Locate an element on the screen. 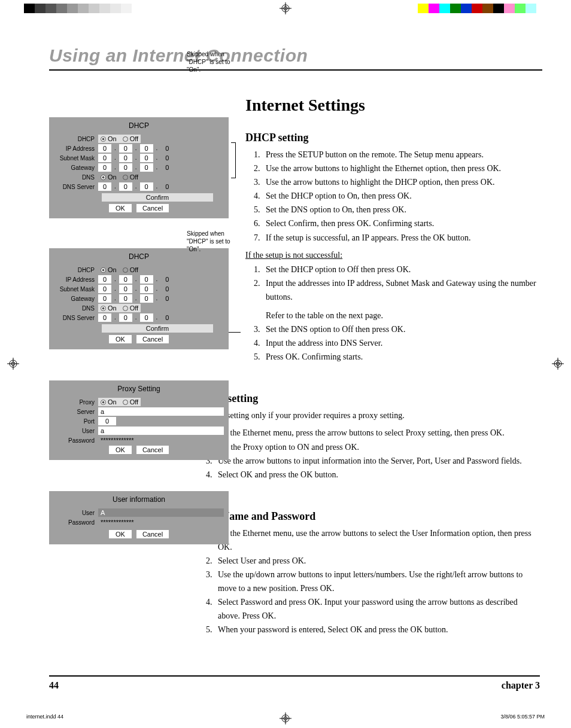  step: Press OK. Confirming starts. is located at coordinates (399, 357).